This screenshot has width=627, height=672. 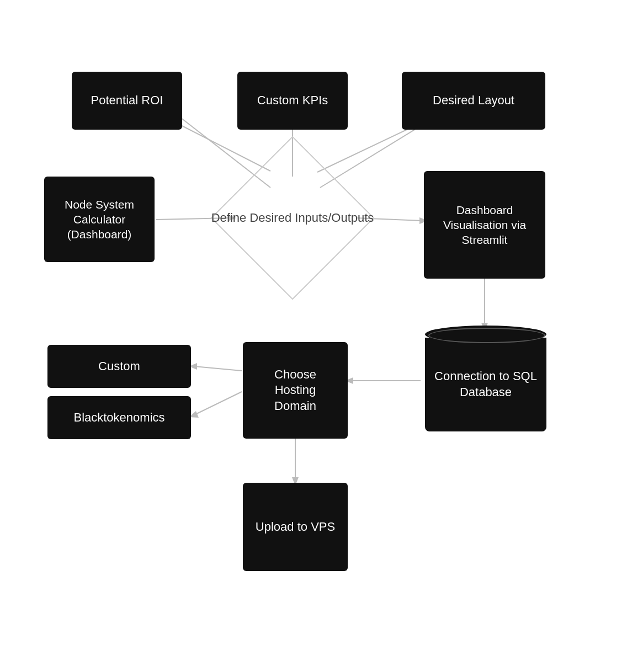 I want to click on potential-roi-node: Potential ROI, so click(x=127, y=100).